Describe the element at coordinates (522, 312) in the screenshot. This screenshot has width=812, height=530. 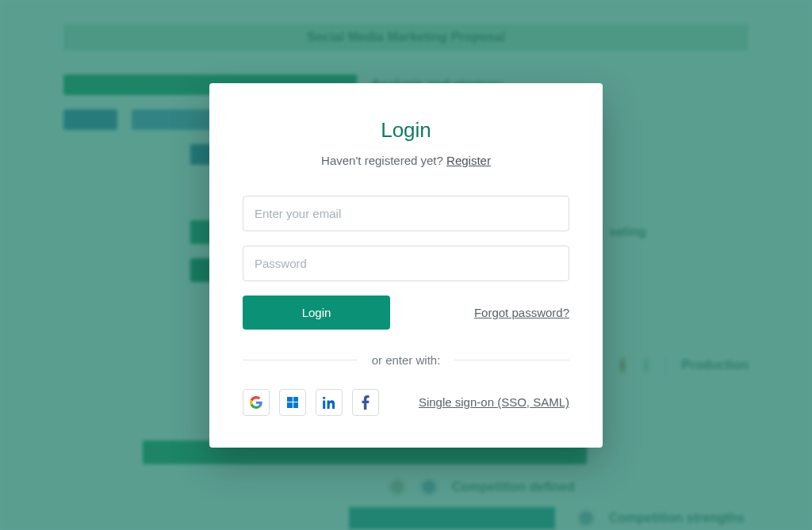
I see `forgot-password-link: Forgot password?` at that location.